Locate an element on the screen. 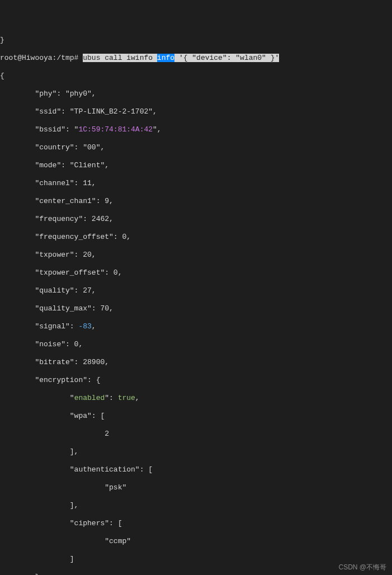 Image resolution: width=392 pixels, height=575 pixels. json-encryption-open: "encryption": { is located at coordinates (196, 380).